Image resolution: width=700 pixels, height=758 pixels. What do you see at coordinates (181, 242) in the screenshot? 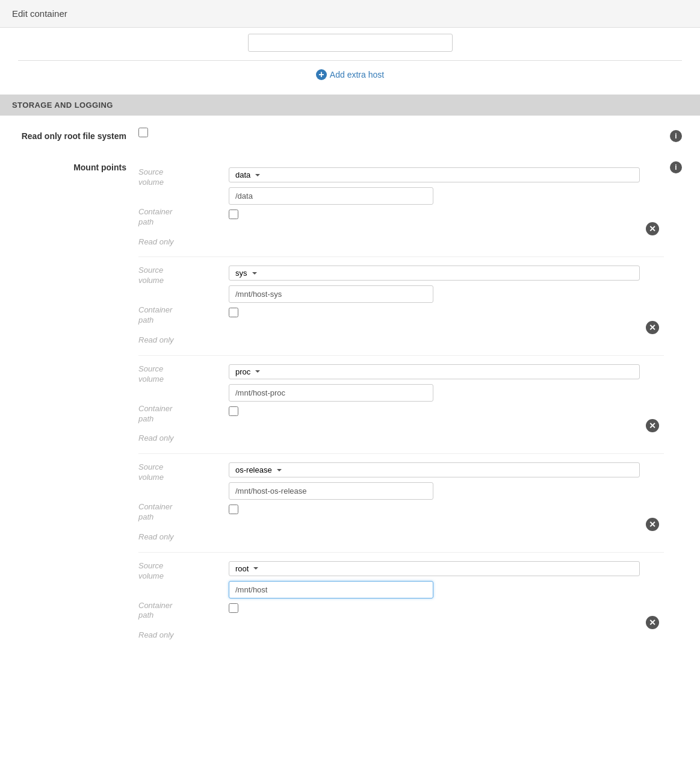
I see `mp-readonly-label-1: Read only` at bounding box center [181, 242].